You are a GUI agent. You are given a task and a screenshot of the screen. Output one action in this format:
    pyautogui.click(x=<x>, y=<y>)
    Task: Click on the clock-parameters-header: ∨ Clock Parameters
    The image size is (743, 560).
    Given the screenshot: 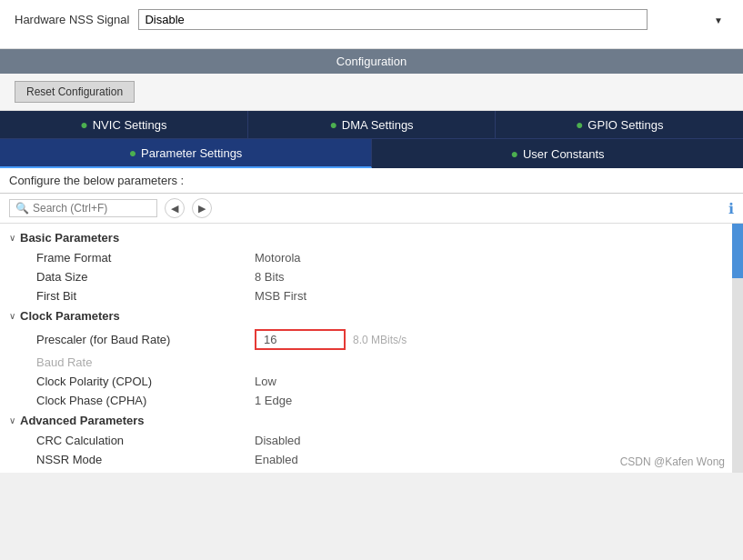 What is the action you would take?
    pyautogui.click(x=371, y=316)
    